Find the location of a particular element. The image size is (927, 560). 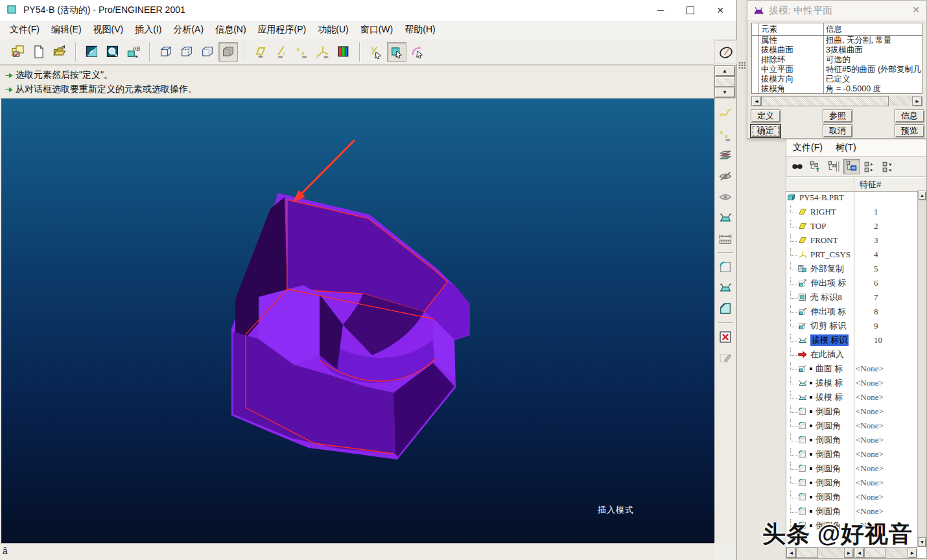

round-tool-button is located at coordinates (725, 267).